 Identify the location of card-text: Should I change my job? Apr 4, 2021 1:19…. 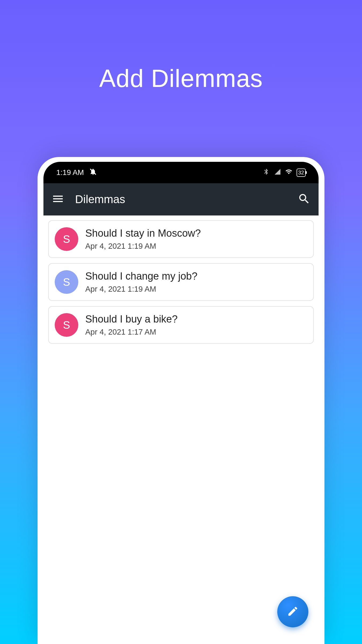
(141, 282).